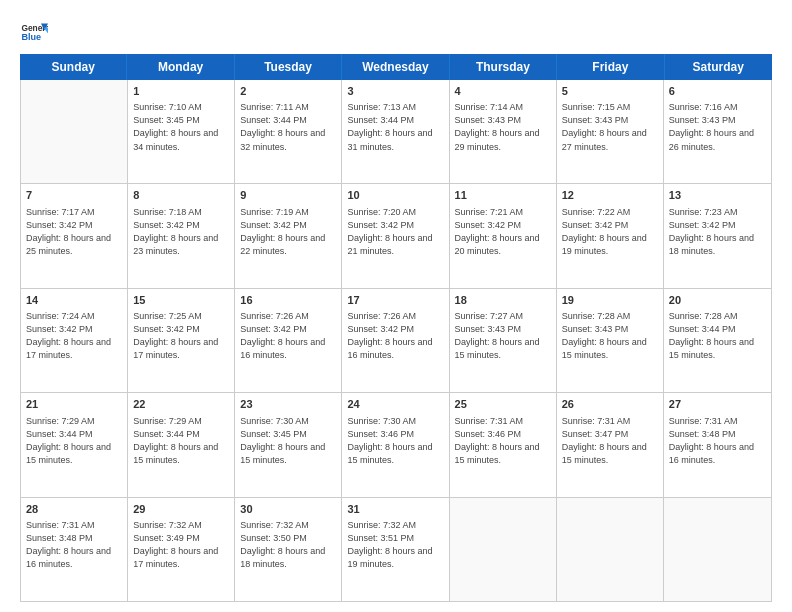 This screenshot has height=612, width=792. Describe the element at coordinates (718, 300) in the screenshot. I see `day-number: 20` at that location.